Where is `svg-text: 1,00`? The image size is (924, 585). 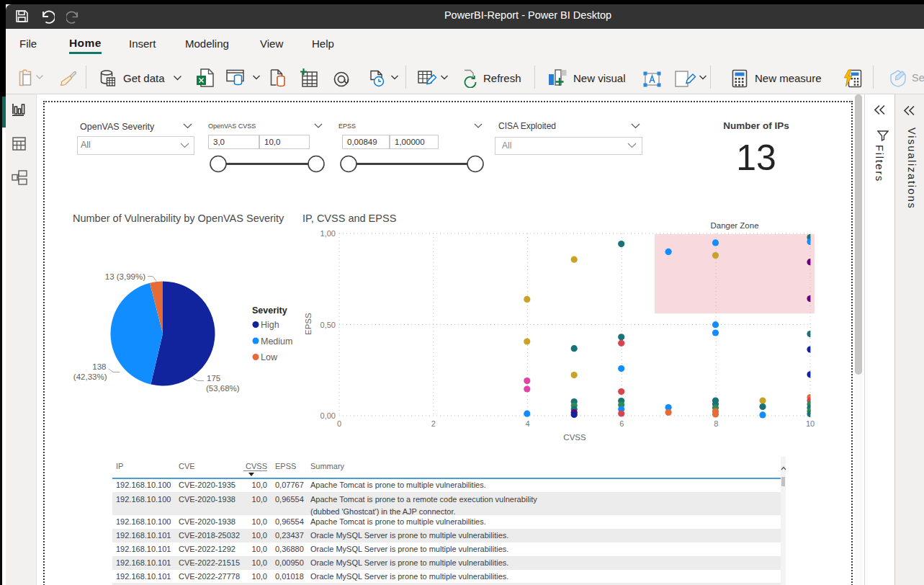
svg-text: 1,00 is located at coordinates (328, 233).